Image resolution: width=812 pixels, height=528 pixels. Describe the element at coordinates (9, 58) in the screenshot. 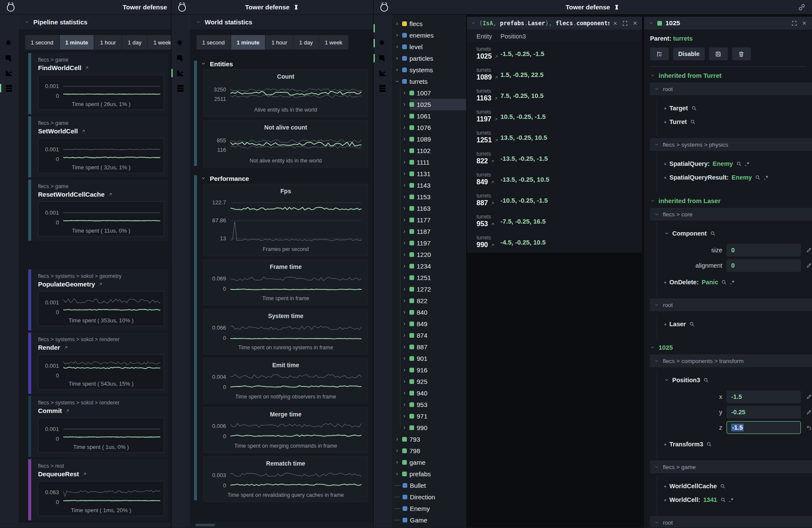

I see `inspector-icon` at that location.